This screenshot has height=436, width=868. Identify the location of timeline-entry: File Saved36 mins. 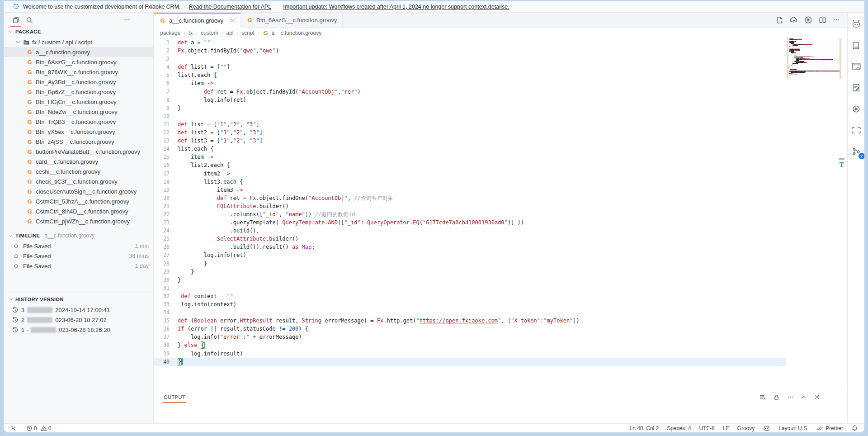
(79, 256).